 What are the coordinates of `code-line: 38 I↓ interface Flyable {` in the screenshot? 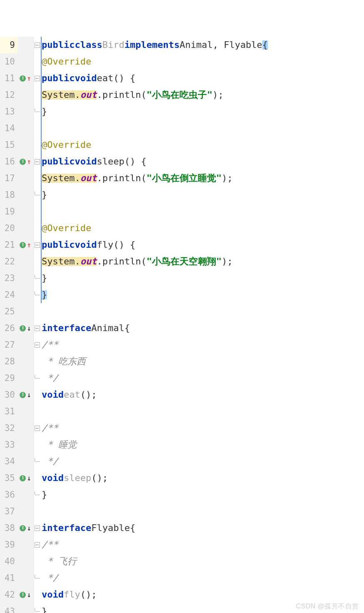 It's located at (182, 528).